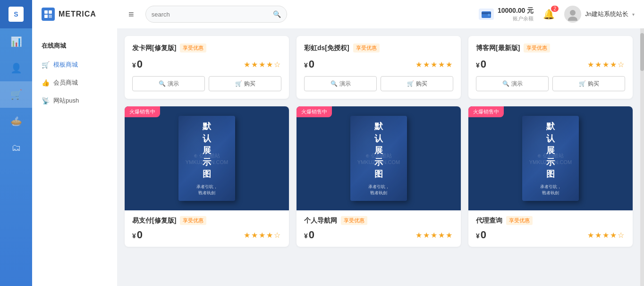  What do you see at coordinates (486, 112) in the screenshot?
I see `hot-badge-6: 火爆销售中` at bounding box center [486, 112].